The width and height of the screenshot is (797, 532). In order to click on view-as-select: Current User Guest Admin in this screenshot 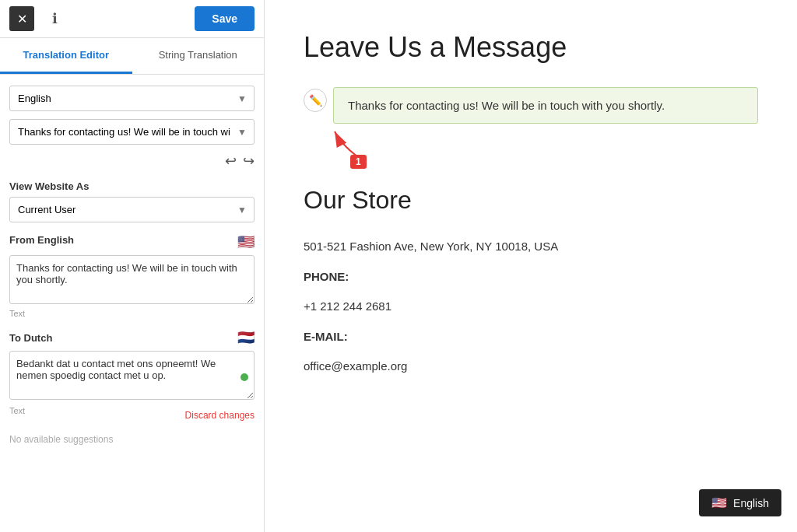, I will do `click(132, 210)`.